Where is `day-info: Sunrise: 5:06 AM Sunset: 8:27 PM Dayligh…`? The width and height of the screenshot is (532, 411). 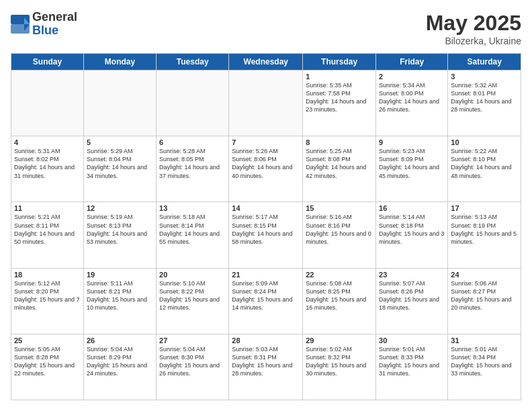 day-info: Sunrise: 5:06 AM Sunset: 8:27 PM Dayligh… is located at coordinates (484, 295).